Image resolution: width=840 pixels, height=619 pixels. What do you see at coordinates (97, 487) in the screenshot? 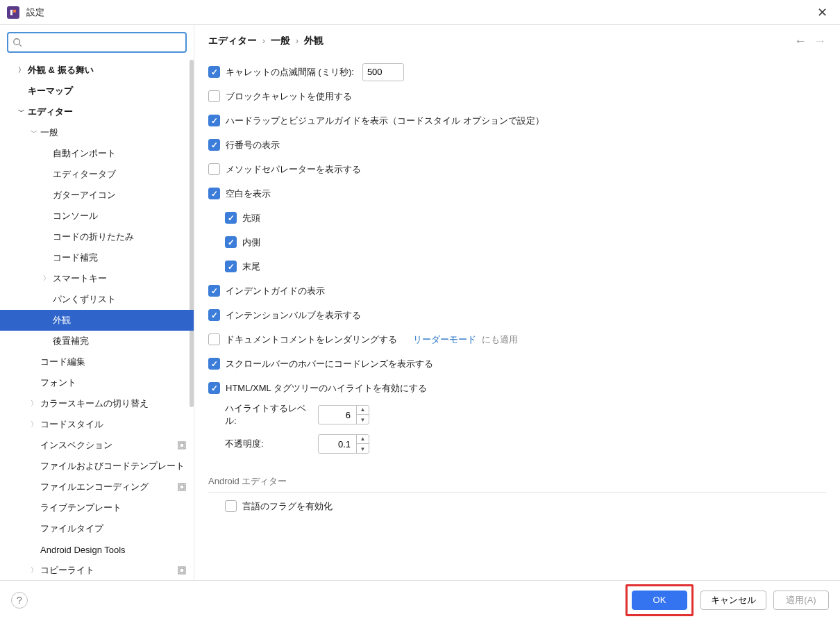
I see `tree-item: ファイルエンコーディング` at bounding box center [97, 487].